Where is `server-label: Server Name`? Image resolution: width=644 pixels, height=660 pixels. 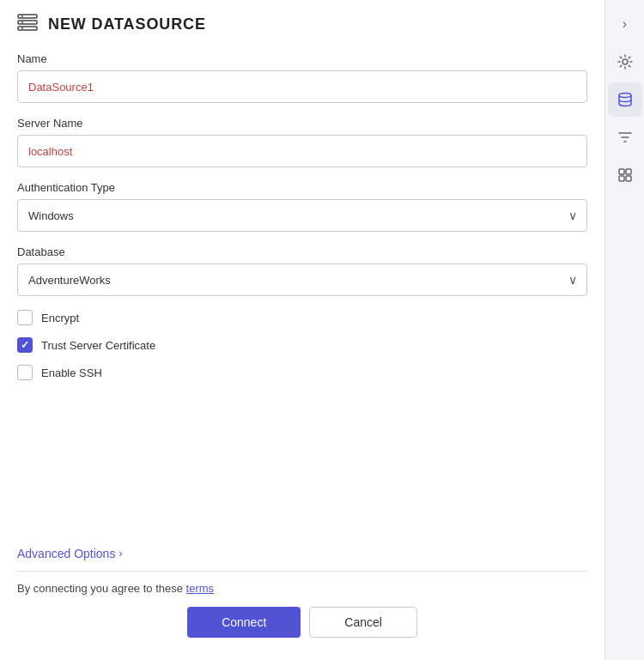
server-label: Server Name is located at coordinates (302, 124).